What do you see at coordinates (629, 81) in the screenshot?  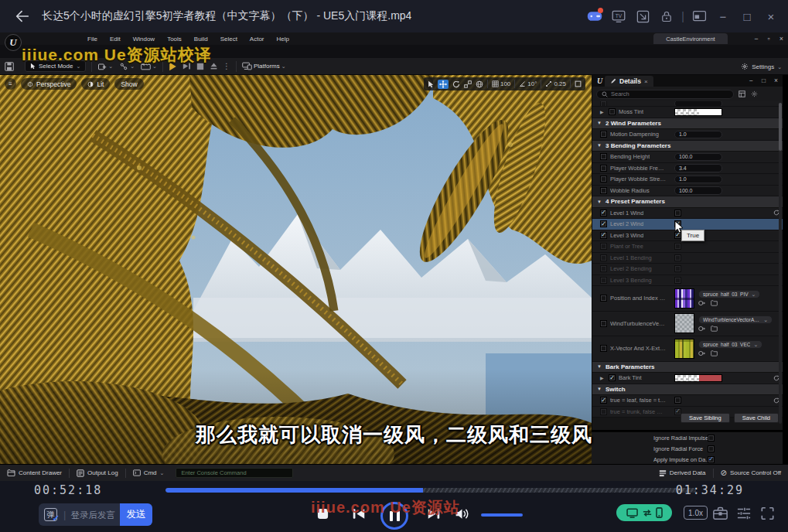 I see `tab-details: Details ×` at bounding box center [629, 81].